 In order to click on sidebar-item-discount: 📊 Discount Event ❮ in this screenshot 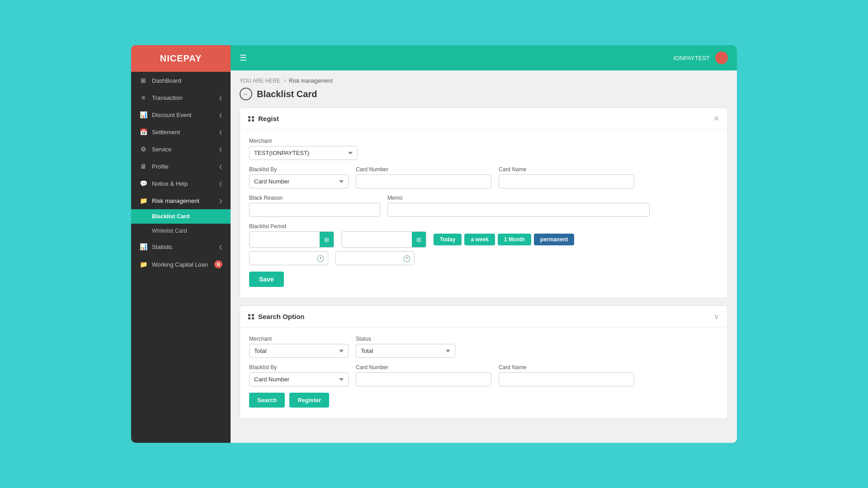, I will do `click(181, 115)`.